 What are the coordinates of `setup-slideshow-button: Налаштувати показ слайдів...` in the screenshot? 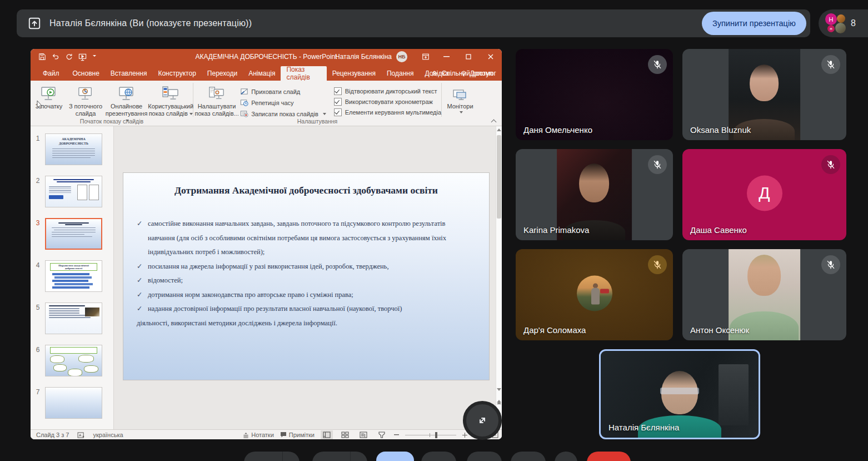 It's located at (217, 101).